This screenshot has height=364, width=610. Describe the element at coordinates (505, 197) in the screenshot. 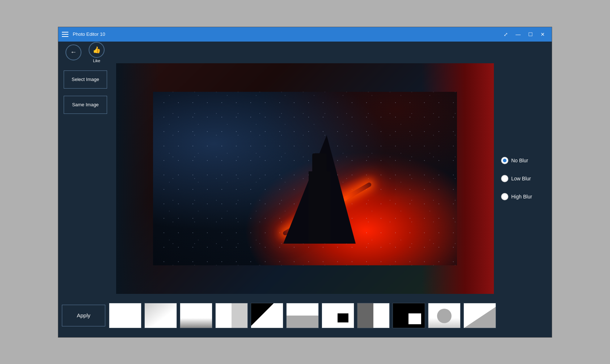

I see `high-blur-radio` at that location.